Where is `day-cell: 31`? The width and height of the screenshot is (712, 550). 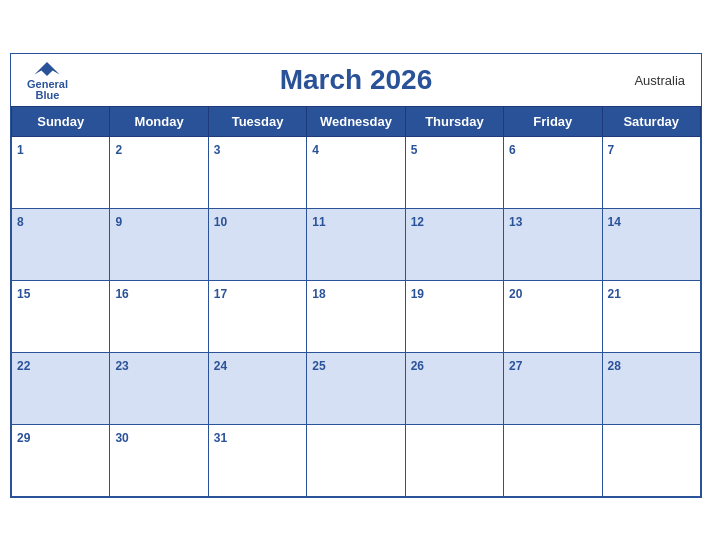
day-cell: 31 is located at coordinates (257, 460).